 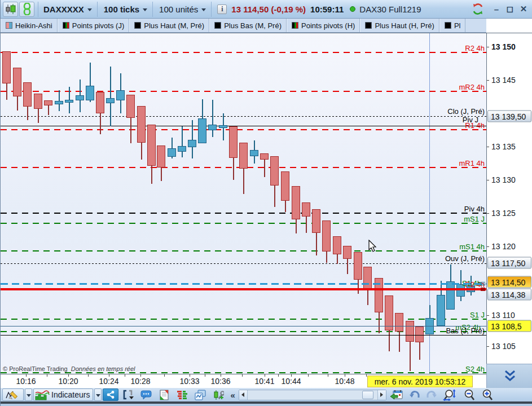 I want to click on time-label: 10:36, so click(x=220, y=381).